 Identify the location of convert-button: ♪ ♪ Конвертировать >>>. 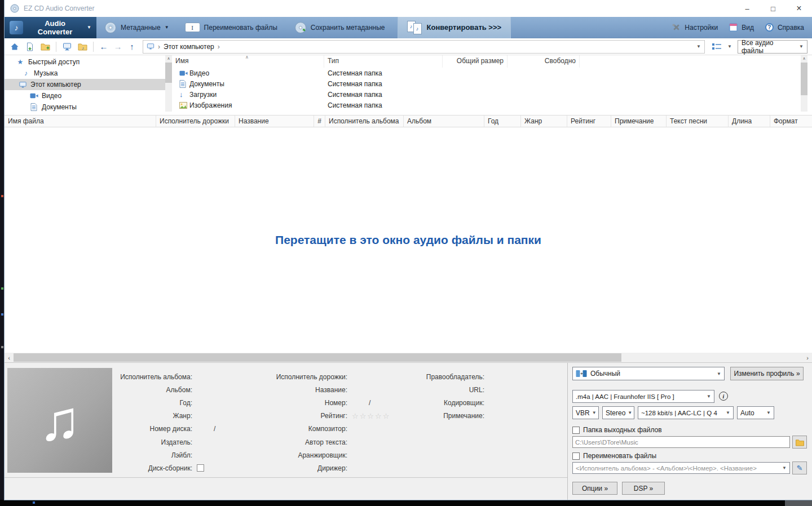
(454, 28).